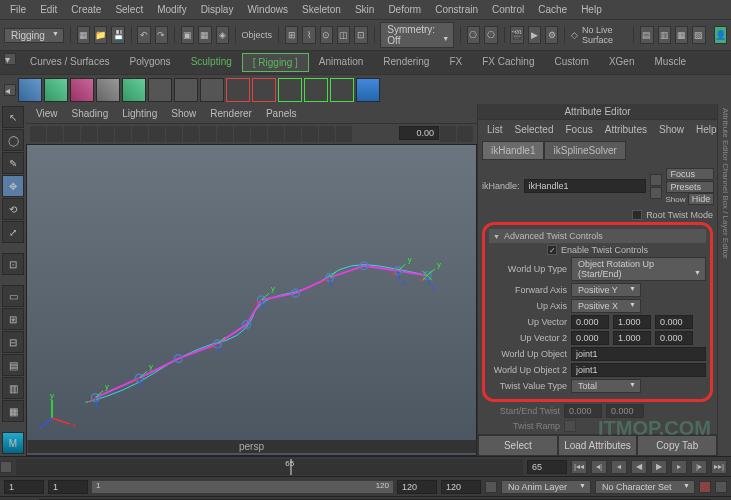 The height and width of the screenshot is (500, 731). Describe the element at coordinates (191, 134) in the screenshot. I see `vp-safe-action-icon` at that location.